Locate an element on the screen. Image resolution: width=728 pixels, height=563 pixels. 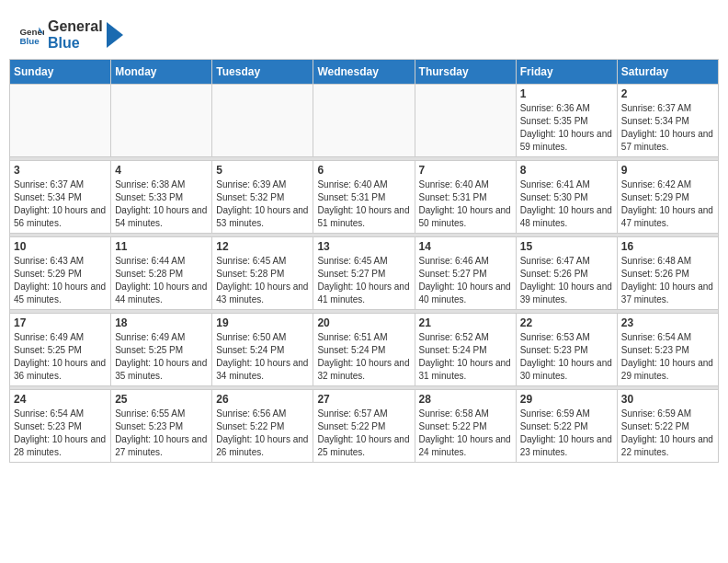
table-row: 20Sunrise: 6:51 AMSunset: 5:24 PMDayligh… is located at coordinates (364, 350).